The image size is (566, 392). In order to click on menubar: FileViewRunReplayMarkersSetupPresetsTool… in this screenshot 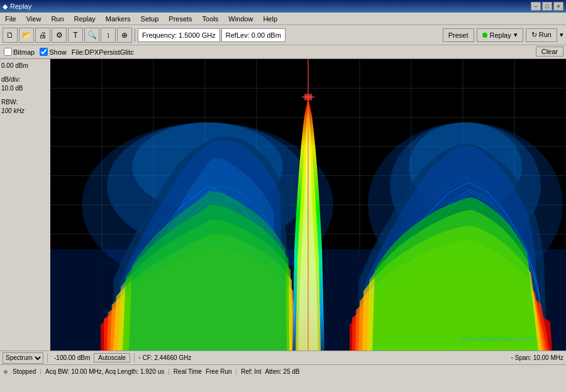, I will do `click(283, 19)`.